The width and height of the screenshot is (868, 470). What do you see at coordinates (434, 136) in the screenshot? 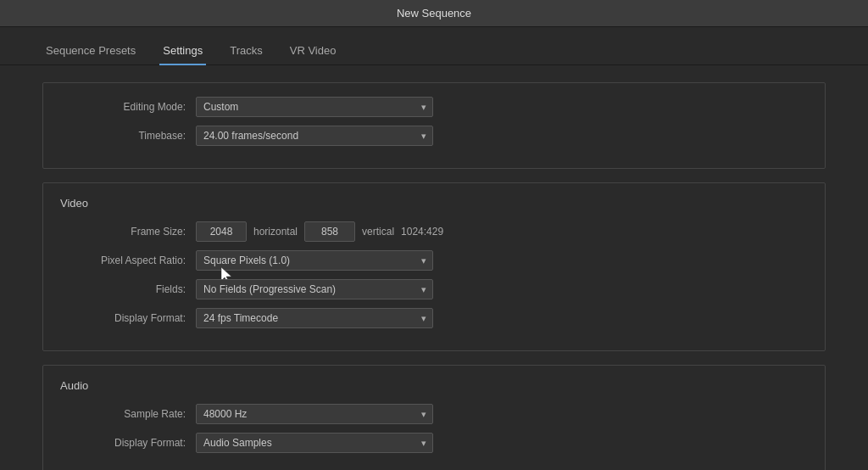
I see `timebase-row: Timebase: 24.00 frames/second` at bounding box center [434, 136].